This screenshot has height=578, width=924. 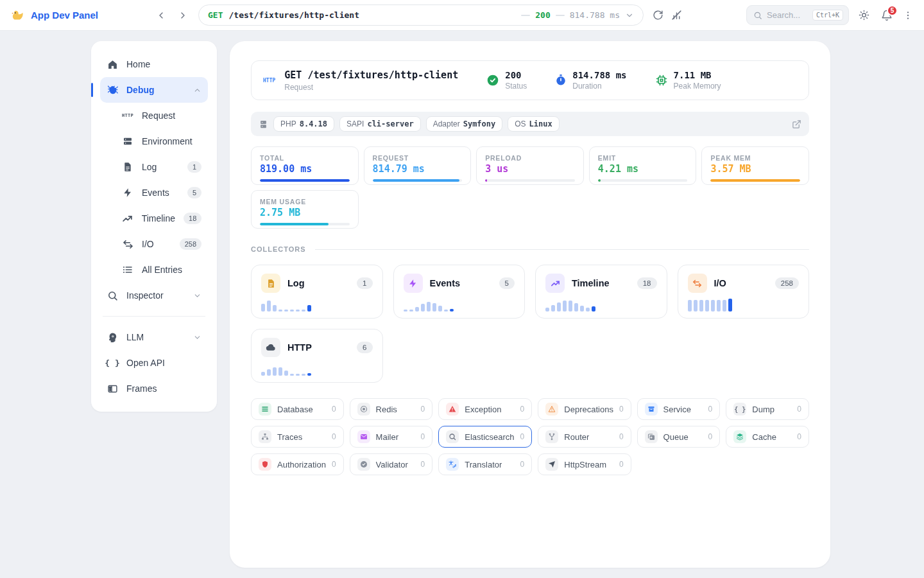 What do you see at coordinates (154, 141) in the screenshot?
I see `sidebar-item-environment: Environment` at bounding box center [154, 141].